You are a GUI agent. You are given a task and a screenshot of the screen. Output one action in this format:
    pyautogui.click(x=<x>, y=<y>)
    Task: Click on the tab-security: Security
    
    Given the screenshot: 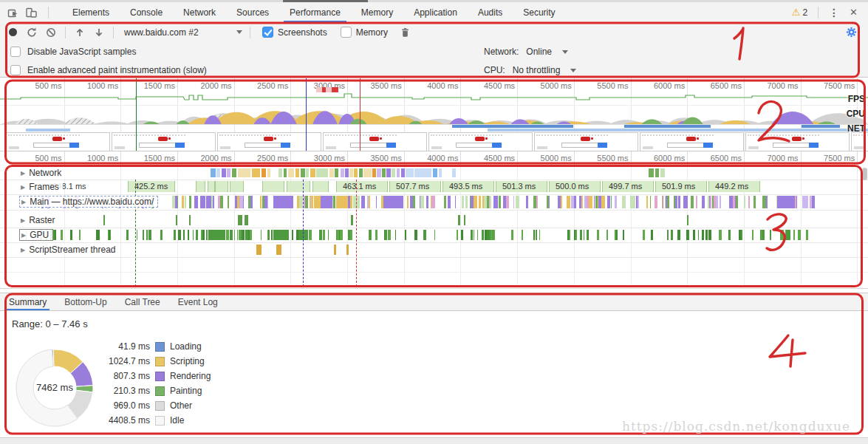 What is the action you would take?
    pyautogui.click(x=539, y=12)
    